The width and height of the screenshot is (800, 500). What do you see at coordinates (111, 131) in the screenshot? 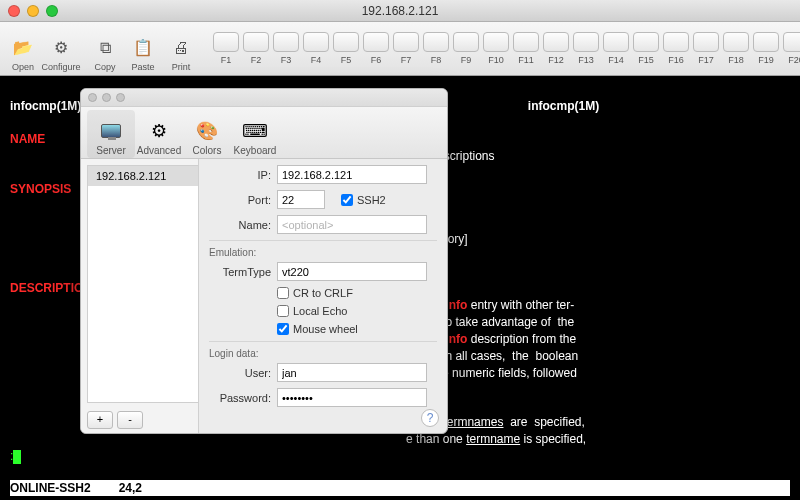
I see `monitor-icon` at bounding box center [111, 131].